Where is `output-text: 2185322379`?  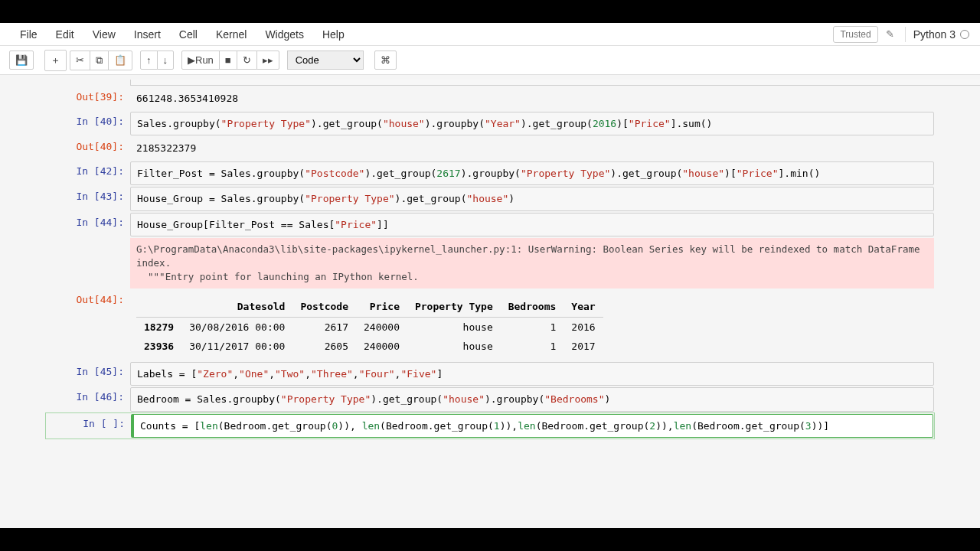
output-text: 2185322379 is located at coordinates (532, 148).